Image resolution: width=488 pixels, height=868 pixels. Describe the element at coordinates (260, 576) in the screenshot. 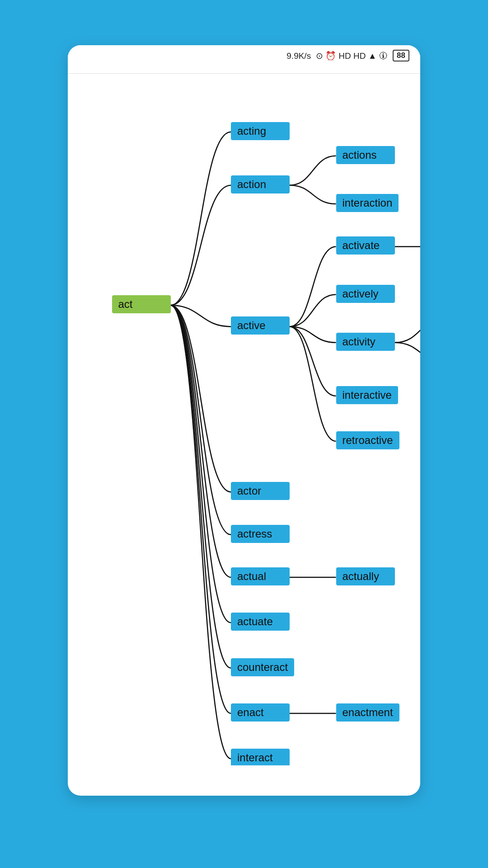

I see `node-actual: actual` at that location.